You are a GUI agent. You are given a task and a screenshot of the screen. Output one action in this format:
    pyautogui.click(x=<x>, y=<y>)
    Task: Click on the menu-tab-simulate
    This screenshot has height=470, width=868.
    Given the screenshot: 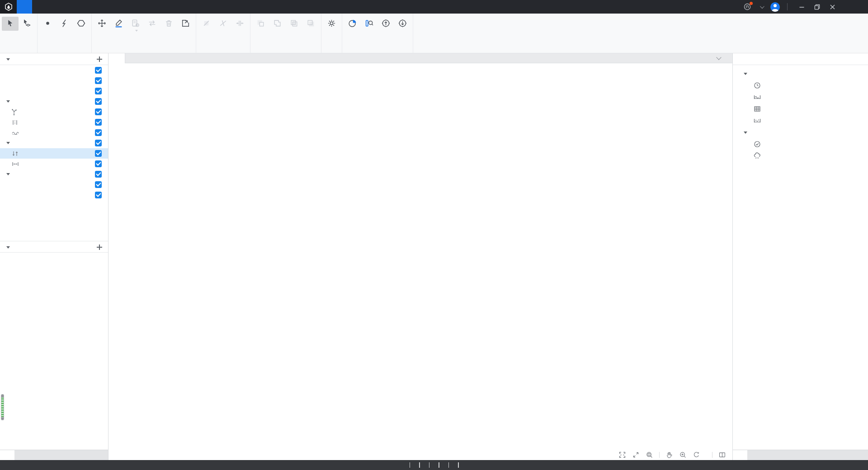 What is the action you would take?
    pyautogui.click(x=40, y=7)
    